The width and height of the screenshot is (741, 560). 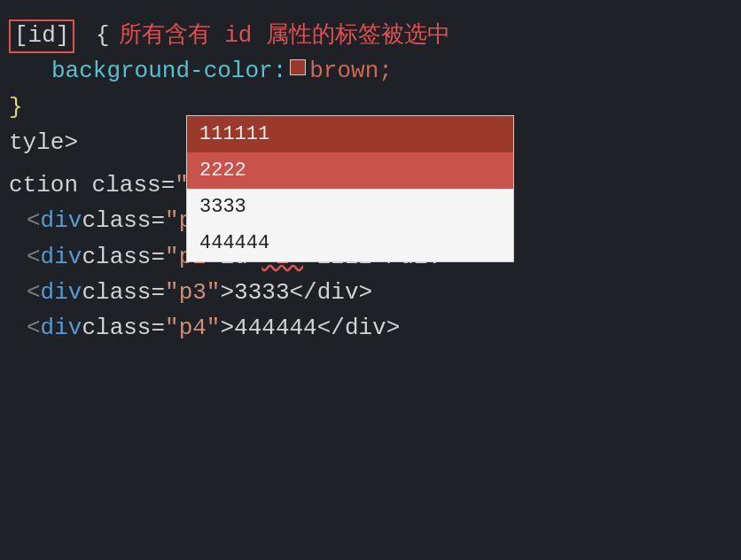 I want to click on selector-id: [id], so click(x=42, y=36).